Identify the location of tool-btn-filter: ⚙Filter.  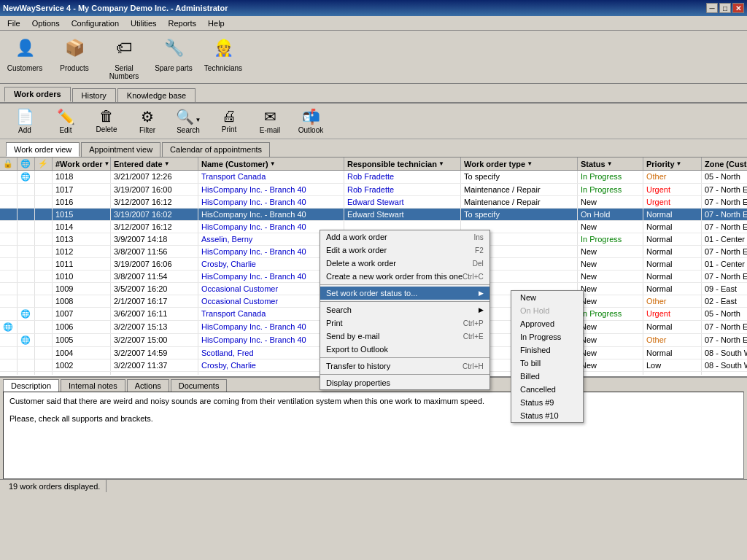
(147, 121).